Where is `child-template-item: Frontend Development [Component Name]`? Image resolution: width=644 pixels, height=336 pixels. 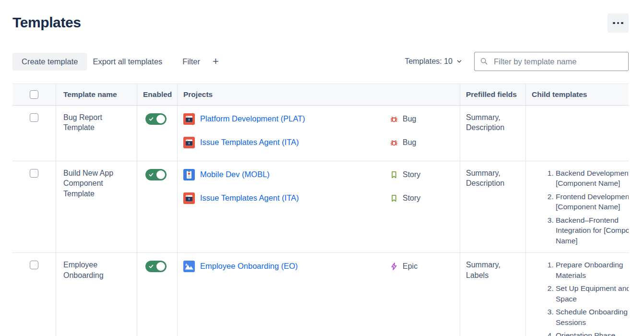
child-template-item: Frontend Development [Component Name] is located at coordinates (592, 202).